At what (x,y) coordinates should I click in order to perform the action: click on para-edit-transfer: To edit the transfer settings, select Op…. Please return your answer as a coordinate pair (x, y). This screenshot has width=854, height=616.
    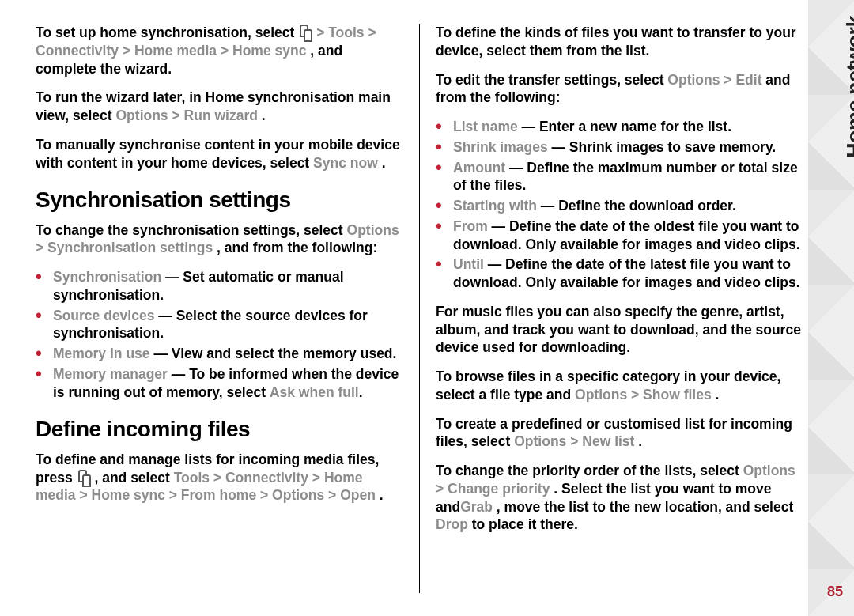
    Looking at the image, I should click on (619, 89).